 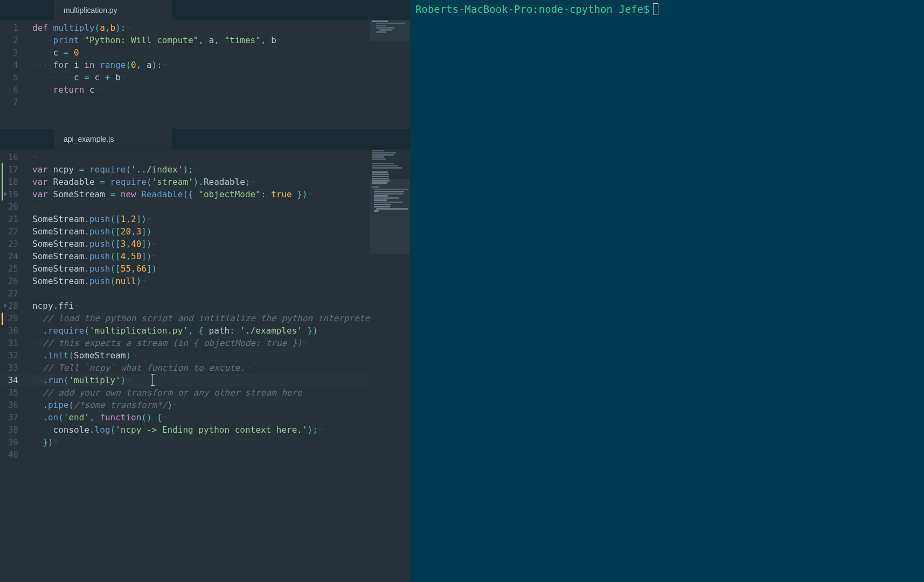 I want to click on code-line: ··// add your own transform or any other…, so click(x=199, y=392).